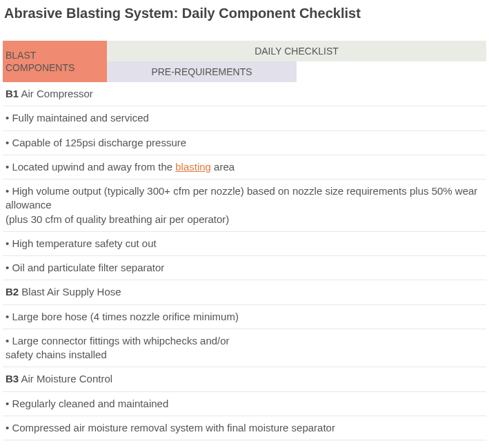 Image resolution: width=489 pixels, height=448 pixels. What do you see at coordinates (244, 206) in the screenshot?
I see `checklist-row: • High volume output (typically 300+ cfm…` at bounding box center [244, 206].